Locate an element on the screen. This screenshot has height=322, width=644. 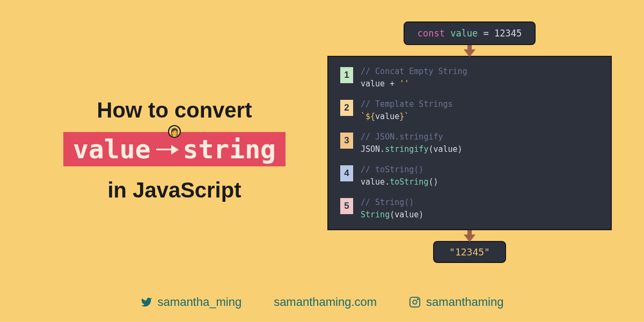
method-row: 5// String()String(value) is located at coordinates (470, 208).